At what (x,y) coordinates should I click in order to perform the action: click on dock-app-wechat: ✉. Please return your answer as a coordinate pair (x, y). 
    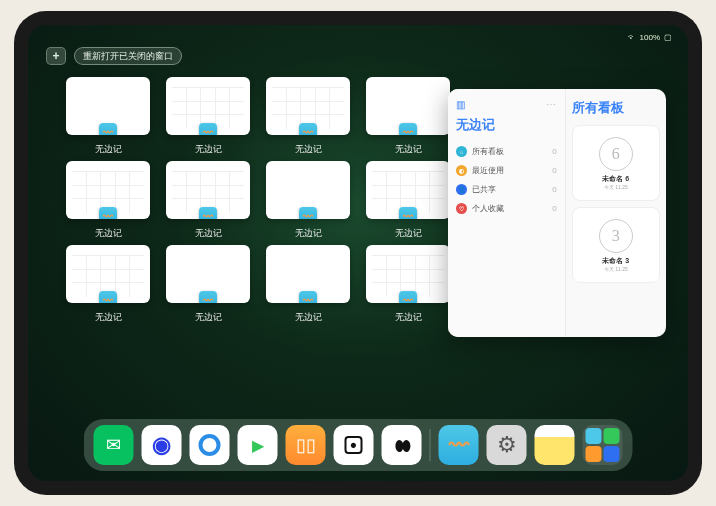
    Looking at the image, I should click on (114, 445).